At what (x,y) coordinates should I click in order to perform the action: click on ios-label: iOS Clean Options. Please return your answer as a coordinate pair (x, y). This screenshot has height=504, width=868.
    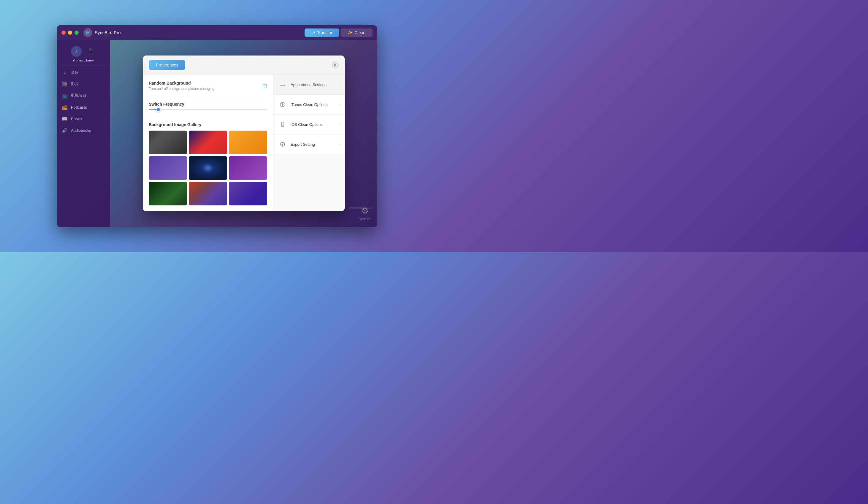
    Looking at the image, I should click on (307, 125).